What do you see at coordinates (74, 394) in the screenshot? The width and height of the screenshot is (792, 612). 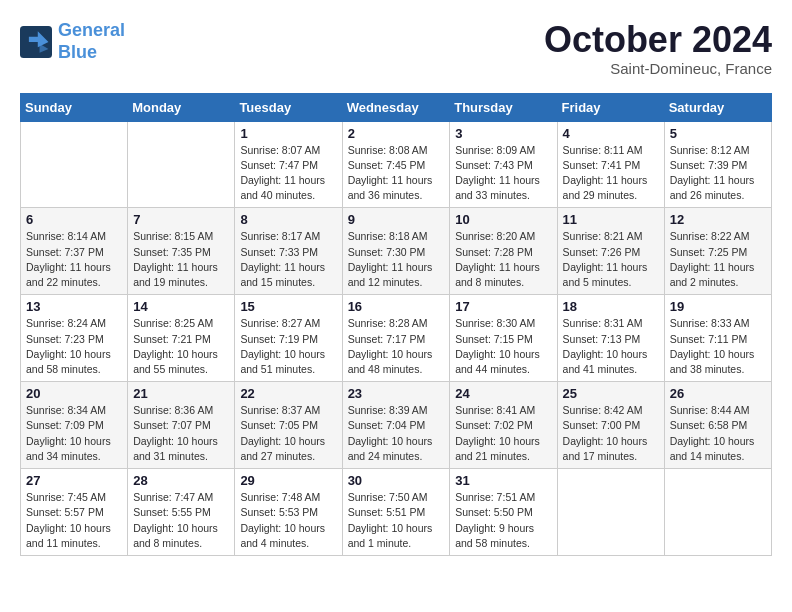 I see `day-number: 20` at bounding box center [74, 394].